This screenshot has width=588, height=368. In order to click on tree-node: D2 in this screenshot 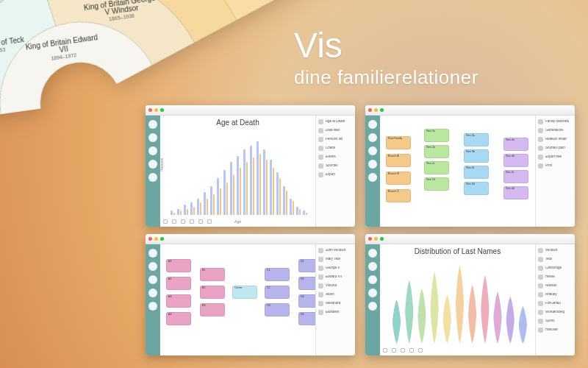, I will do `click(307, 283)`.